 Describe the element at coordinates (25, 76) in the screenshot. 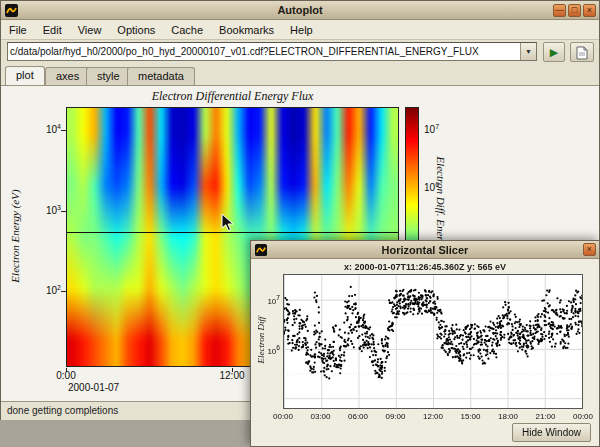

I see `tab-plot: plot` at that location.